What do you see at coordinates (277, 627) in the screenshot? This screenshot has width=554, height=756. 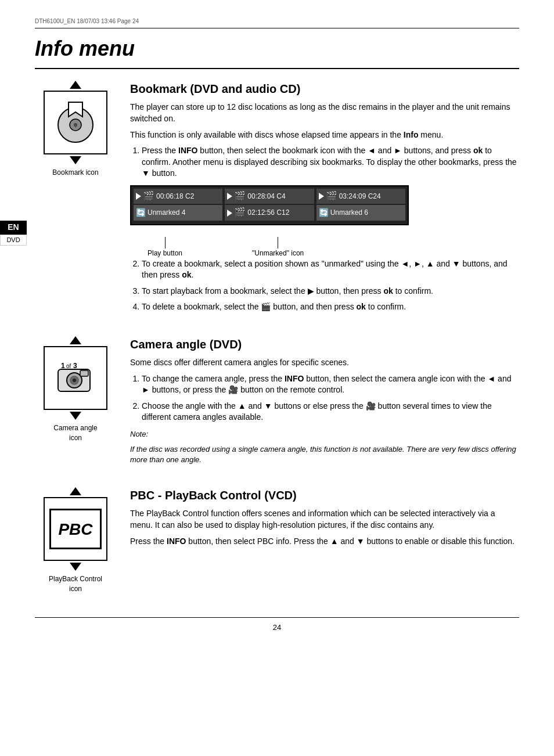 I see `page-number: 24` at bounding box center [277, 627].